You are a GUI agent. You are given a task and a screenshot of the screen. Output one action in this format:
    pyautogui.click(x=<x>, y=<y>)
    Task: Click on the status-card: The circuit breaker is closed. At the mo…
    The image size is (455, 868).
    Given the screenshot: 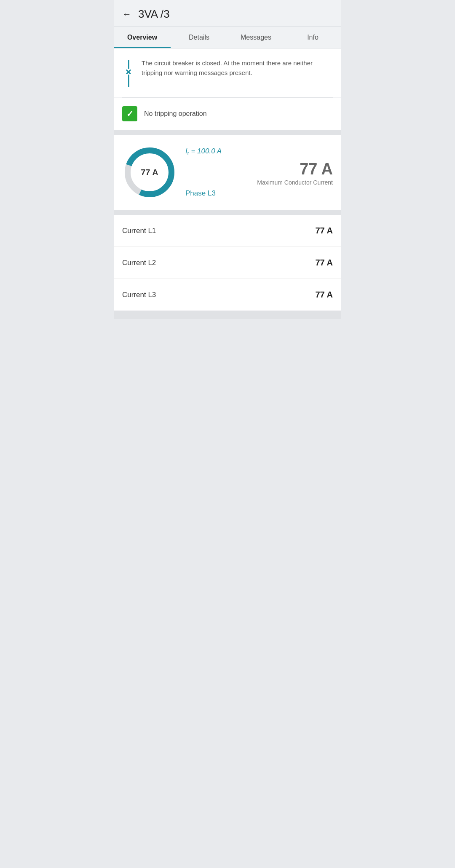 What is the action you would take?
    pyautogui.click(x=228, y=73)
    